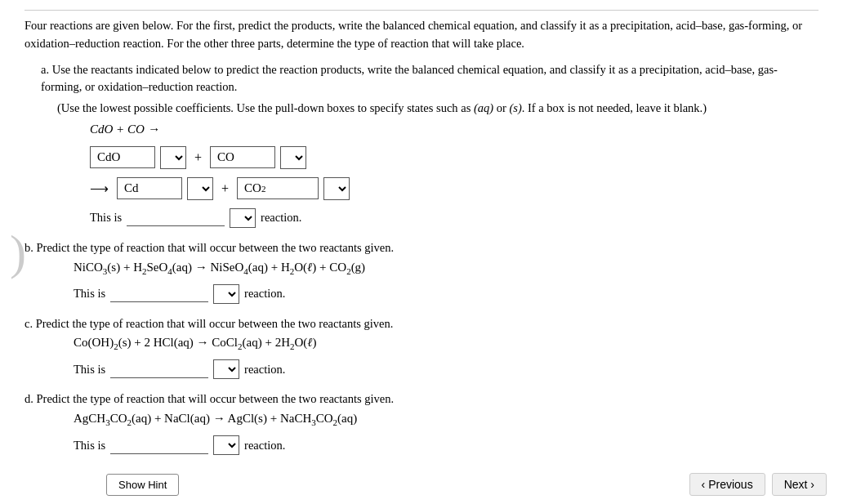  Describe the element at coordinates (90, 294) in the screenshot. I see `this-is-label-b: This is` at that location.